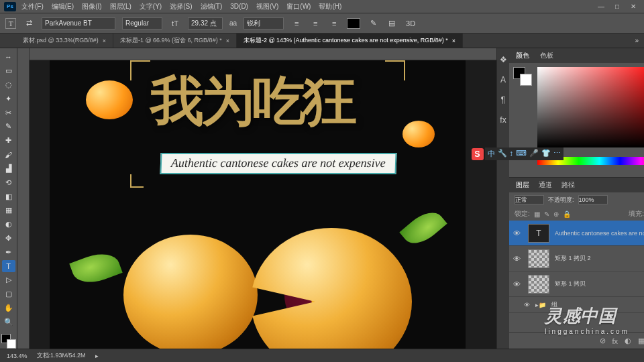 Image resolution: width=644 pixels, height=362 pixels. I want to click on lock-position-icon: ⊕, so click(556, 215).